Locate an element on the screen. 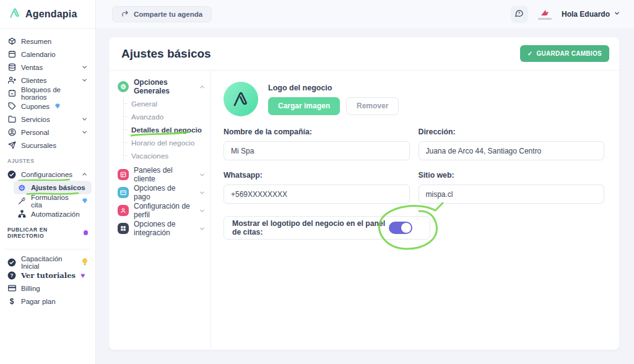  sidebar-item-clientes: Clientes is located at coordinates (48, 80).